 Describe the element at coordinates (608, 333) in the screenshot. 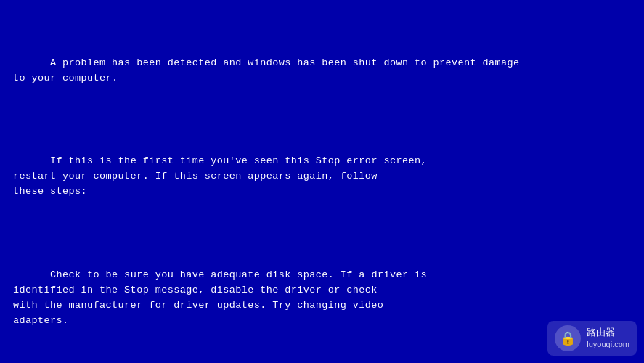

I see `watermark-label: 路由器` at that location.